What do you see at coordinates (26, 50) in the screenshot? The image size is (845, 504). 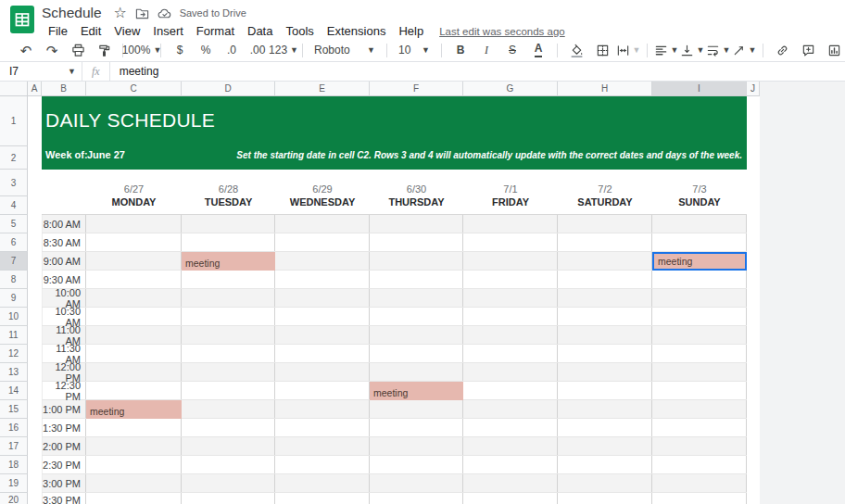 I see `undo-button: ↶` at bounding box center [26, 50].